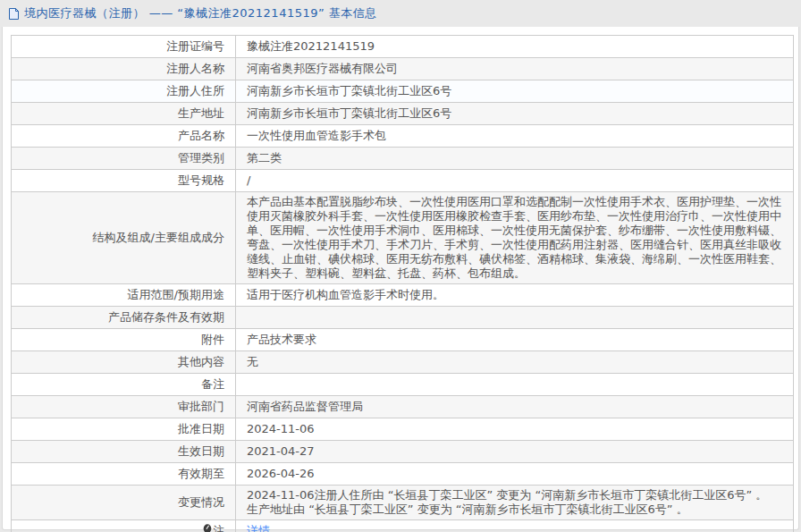 This screenshot has width=801, height=532. I want to click on row-value-text: /, so click(249, 181).